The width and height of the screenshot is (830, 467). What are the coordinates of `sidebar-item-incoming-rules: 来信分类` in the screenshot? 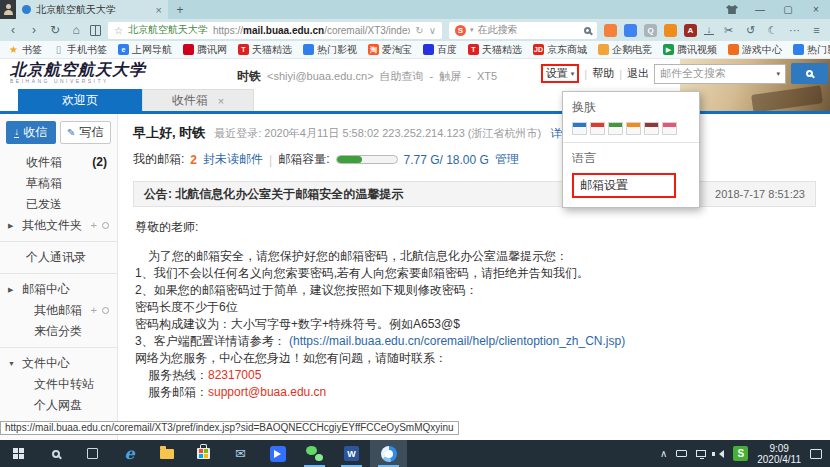 It's located at (58, 332).